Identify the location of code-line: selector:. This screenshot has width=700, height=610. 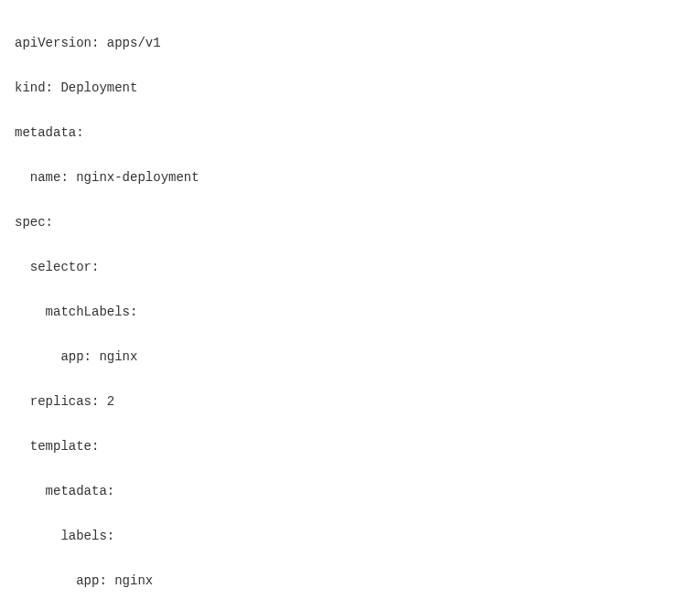
(350, 267).